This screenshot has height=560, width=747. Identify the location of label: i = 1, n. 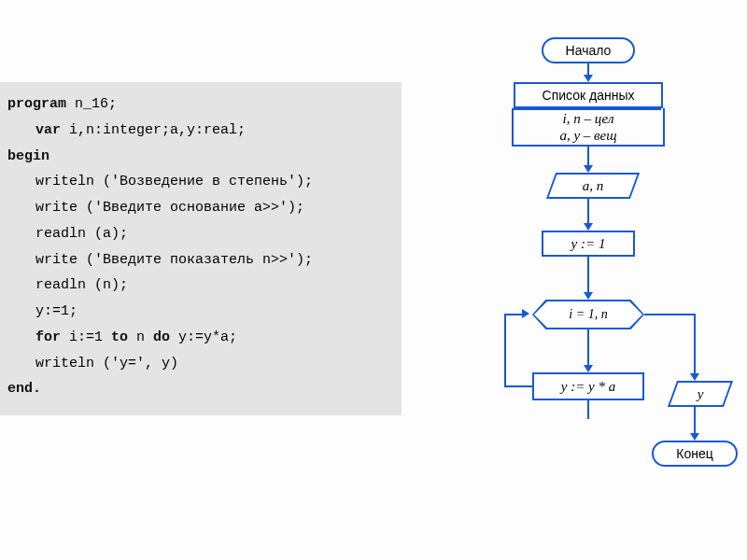
(588, 315).